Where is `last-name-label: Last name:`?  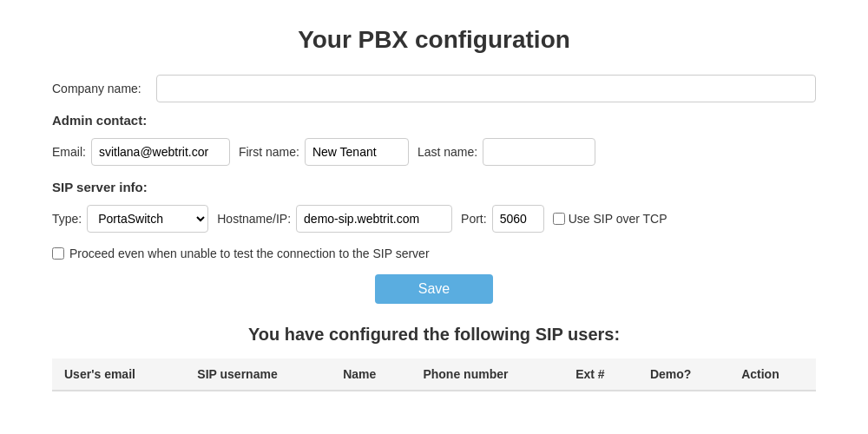 last-name-label: Last name: is located at coordinates (448, 152).